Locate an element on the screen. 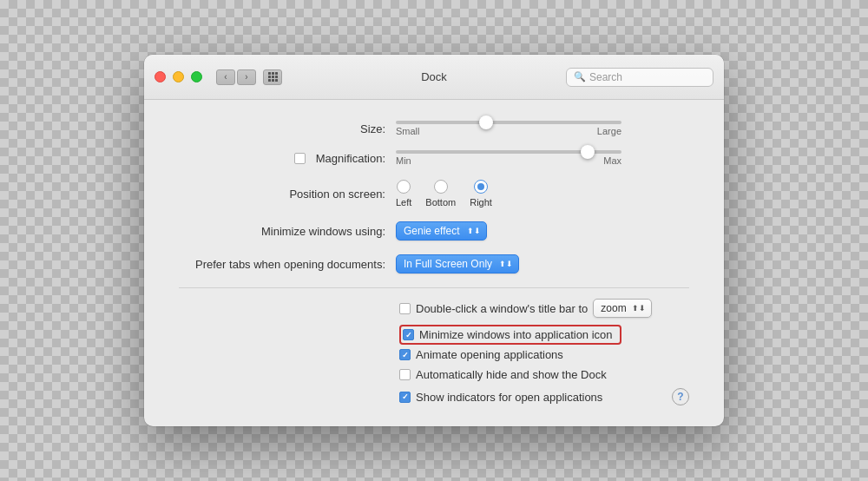 This screenshot has height=481, width=868. indicators-label: Show indicators for open applications is located at coordinates (509, 398).